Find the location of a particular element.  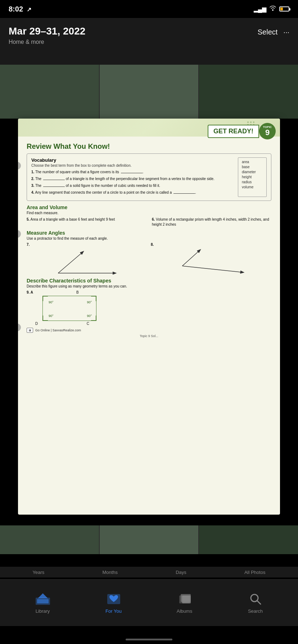

nav-labels: Years Months Days All Photos is located at coordinates (149, 572).